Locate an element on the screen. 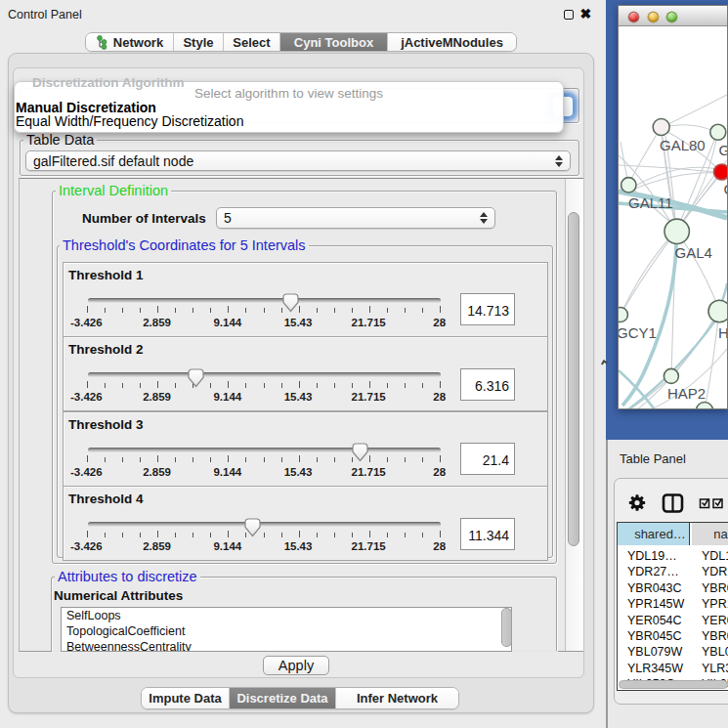  svg-text: GAL4 is located at coordinates (694, 252).